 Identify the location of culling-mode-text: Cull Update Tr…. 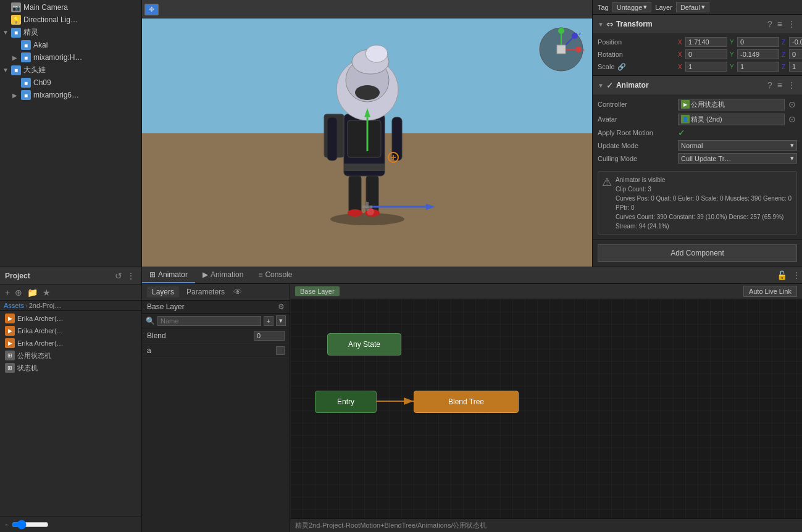
(706, 159).